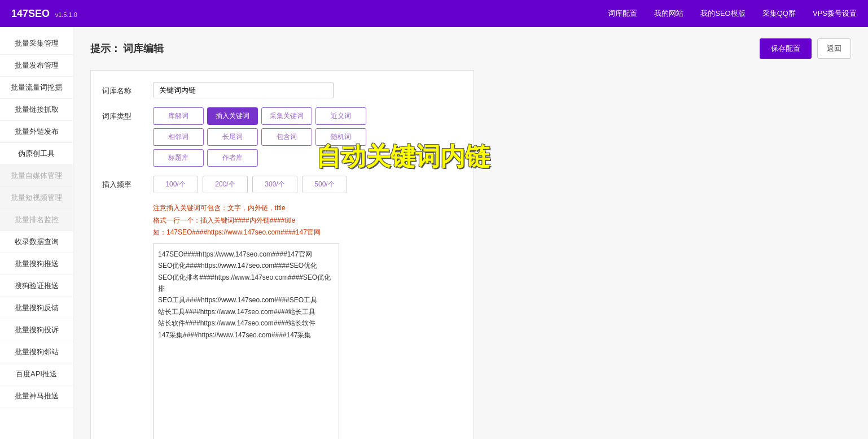 This screenshot has height=439, width=868. Describe the element at coordinates (36, 110) in the screenshot. I see `sidebar-item-links: 批量链接抓取` at that location.